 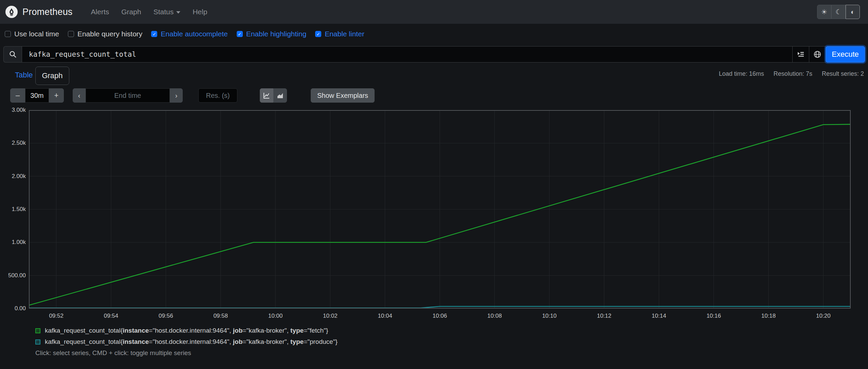 What do you see at coordinates (194, 34) in the screenshot?
I see `option-label: Enable autocomplete` at bounding box center [194, 34].